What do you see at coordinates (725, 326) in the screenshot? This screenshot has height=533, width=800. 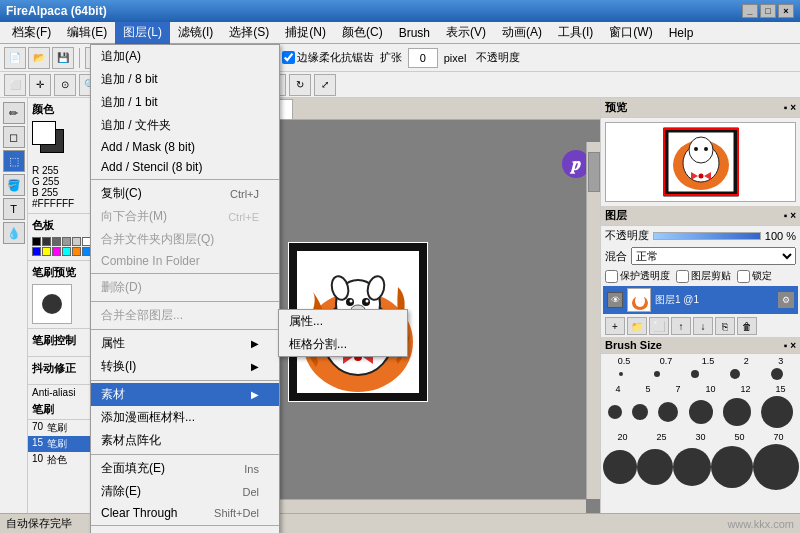 I see `copy-layer-btn: ⎘` at bounding box center [725, 326].